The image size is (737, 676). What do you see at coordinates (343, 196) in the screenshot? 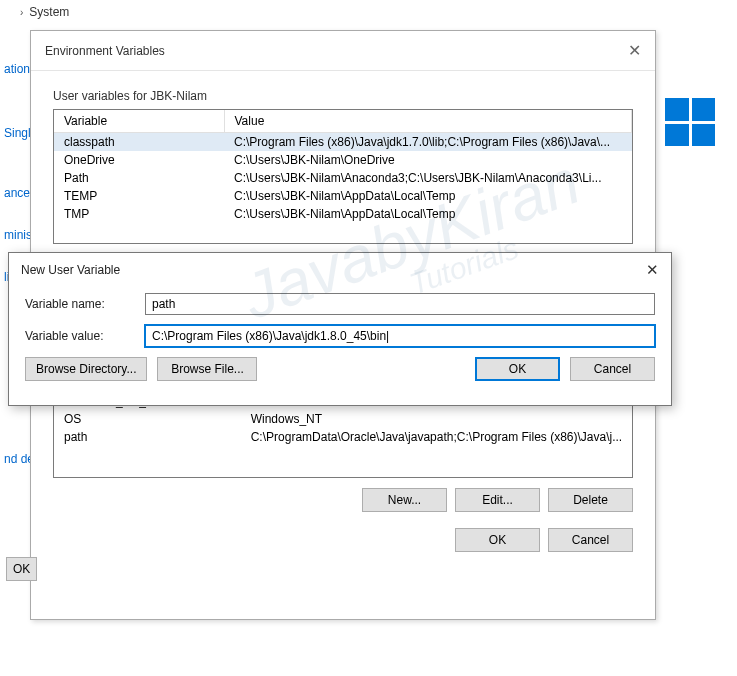
I see `table-row: TEMPC:\Users\JBK-Nilam\AppData\Local\Tem…` at bounding box center [343, 196].